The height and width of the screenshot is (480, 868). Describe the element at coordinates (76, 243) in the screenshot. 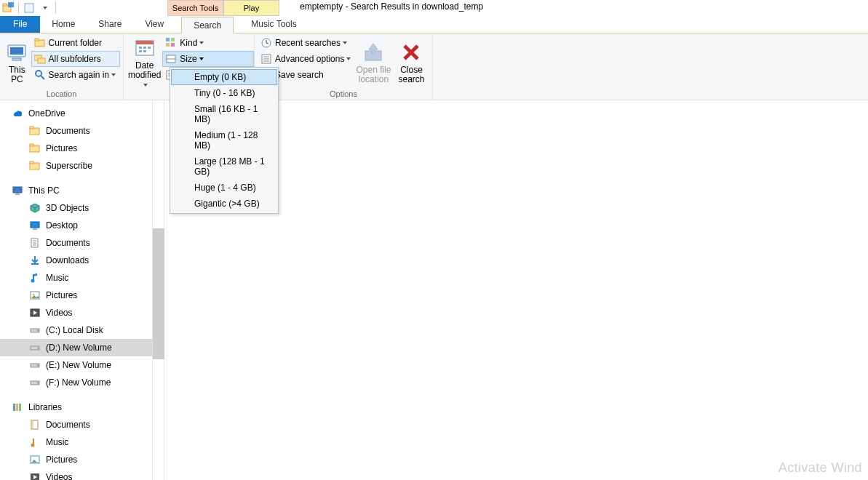

I see `nav-thispc-item: Documents` at that location.